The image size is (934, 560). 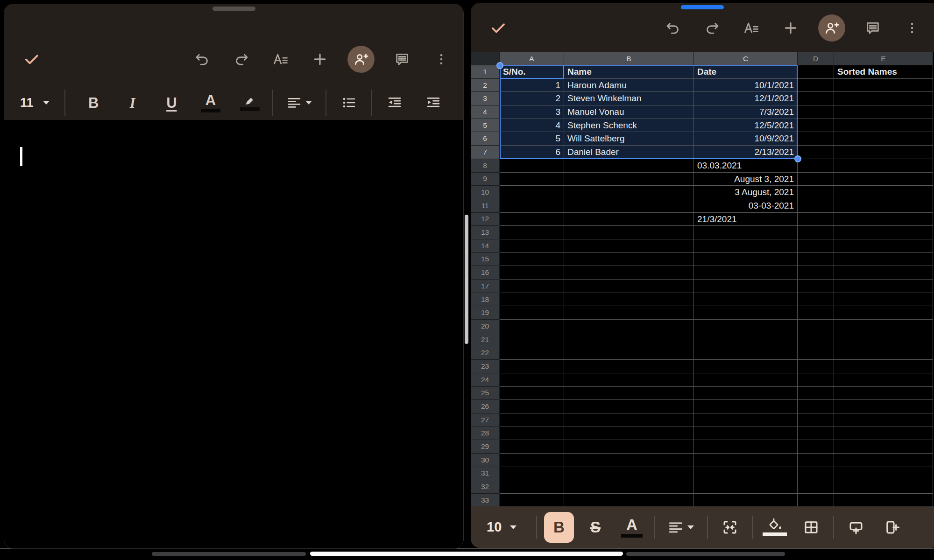 I want to click on cell-D30, so click(x=816, y=460).